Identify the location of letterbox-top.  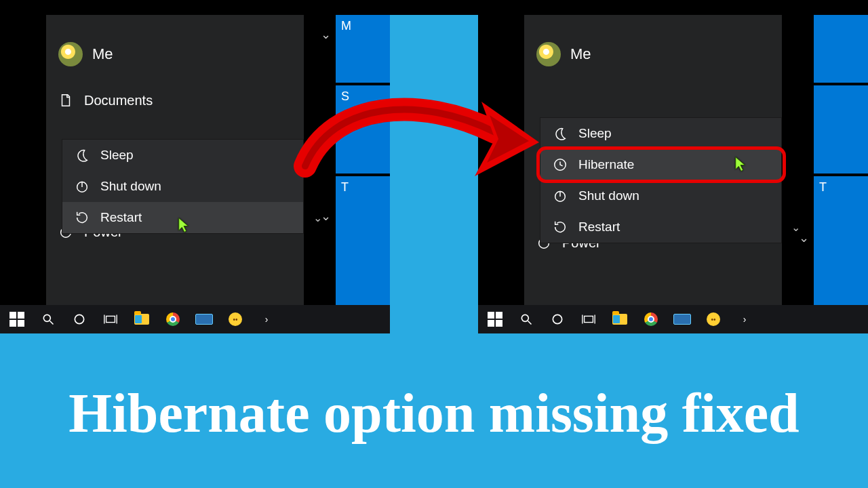
(434, 7).